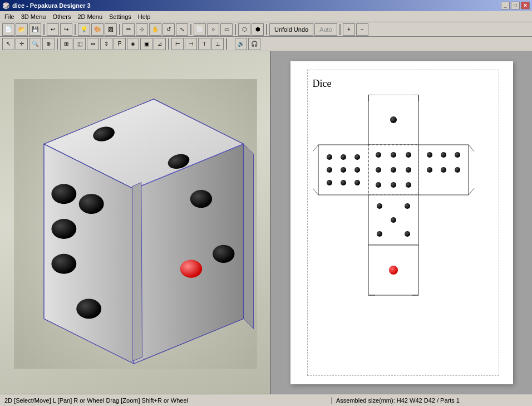 This screenshot has height=406, width=532. I want to click on menu-others: Others, so click(61, 17).